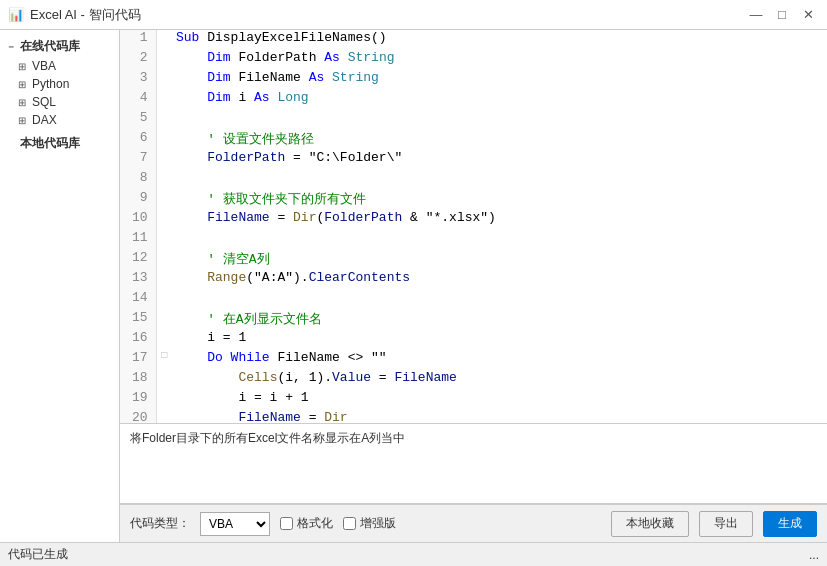 The image size is (827, 566). Describe the element at coordinates (13, 47) in the screenshot. I see `collapse-icon: －` at that location.